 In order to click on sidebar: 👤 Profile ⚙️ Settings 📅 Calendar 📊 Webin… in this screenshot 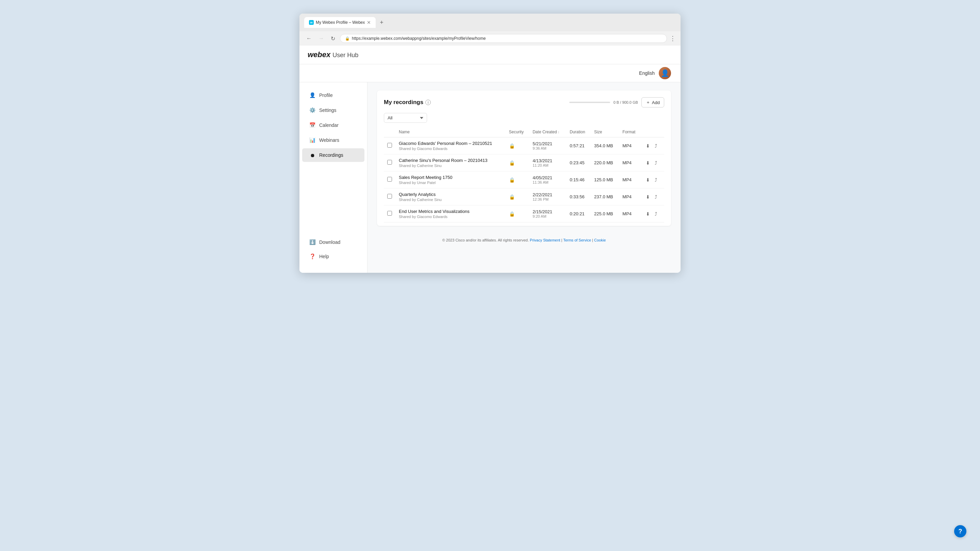, I will do `click(333, 177)`.